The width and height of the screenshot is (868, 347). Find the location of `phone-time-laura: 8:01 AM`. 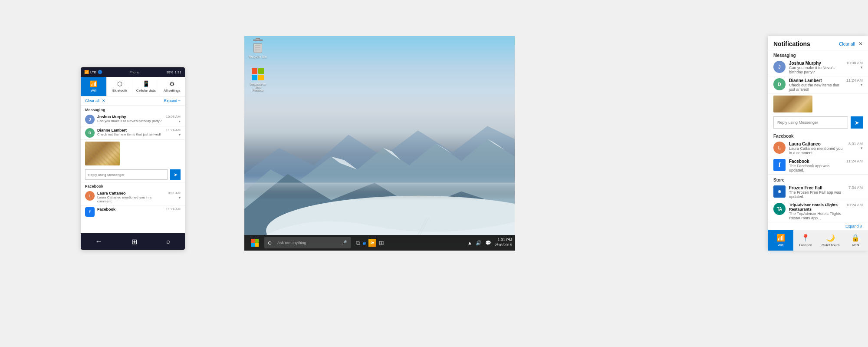

phone-time-laura: 8:01 AM is located at coordinates (174, 193).